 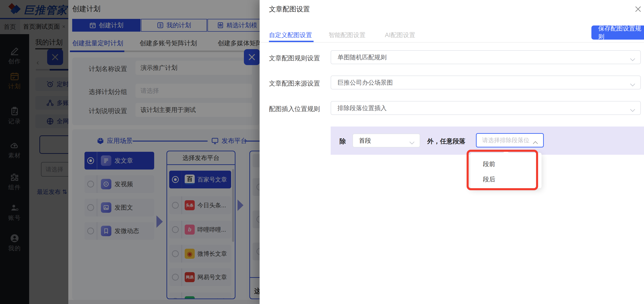 What do you see at coordinates (638, 9) in the screenshot?
I see `drawer-close-icon` at bounding box center [638, 9].